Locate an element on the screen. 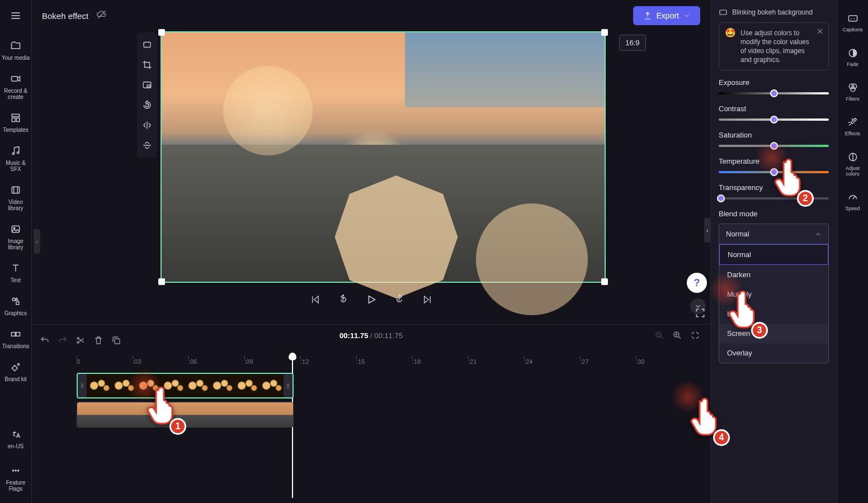  nav-label: Your media is located at coordinates (16, 58).